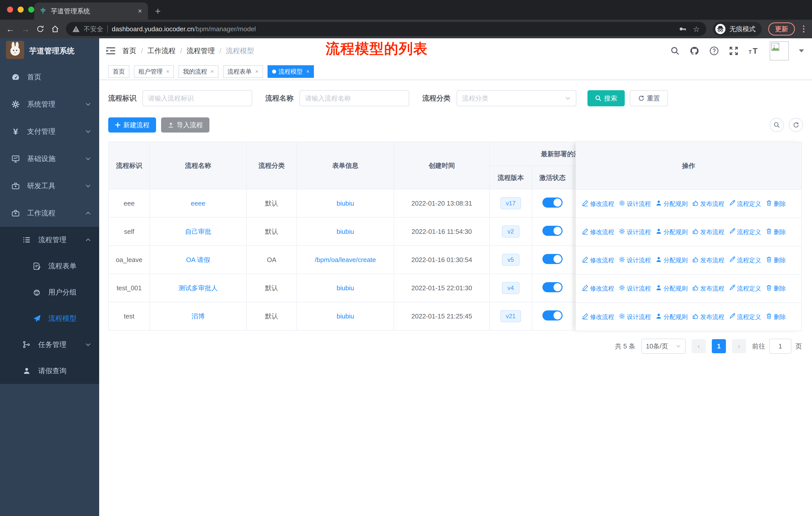 Image resolution: width=812 pixels, height=516 pixels. I want to click on fullscreen-icon, so click(734, 51).